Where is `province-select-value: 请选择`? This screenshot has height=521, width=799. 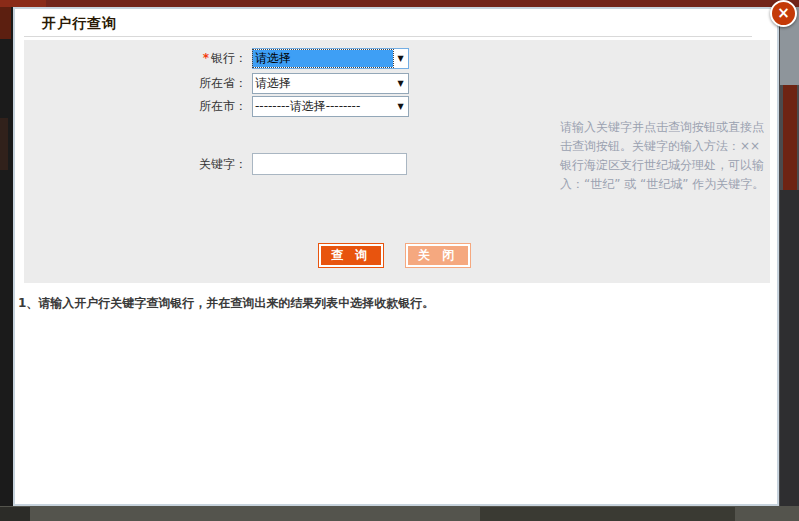
province-select-value: 请选择 is located at coordinates (323, 84).